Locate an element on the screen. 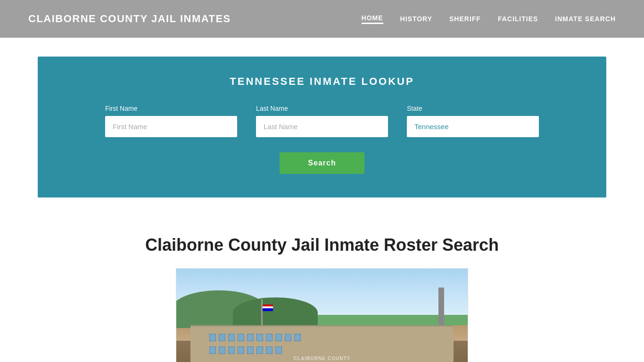 Image resolution: width=644 pixels, height=362 pixels. hills is located at coordinates (322, 316).